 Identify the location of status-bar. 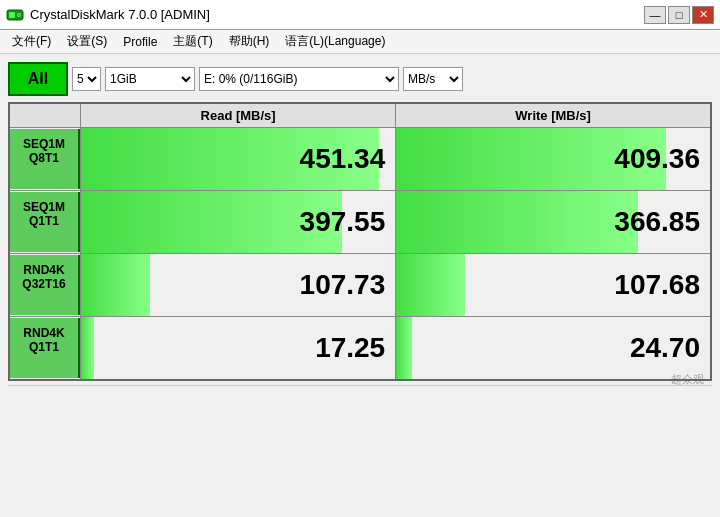
(360, 396).